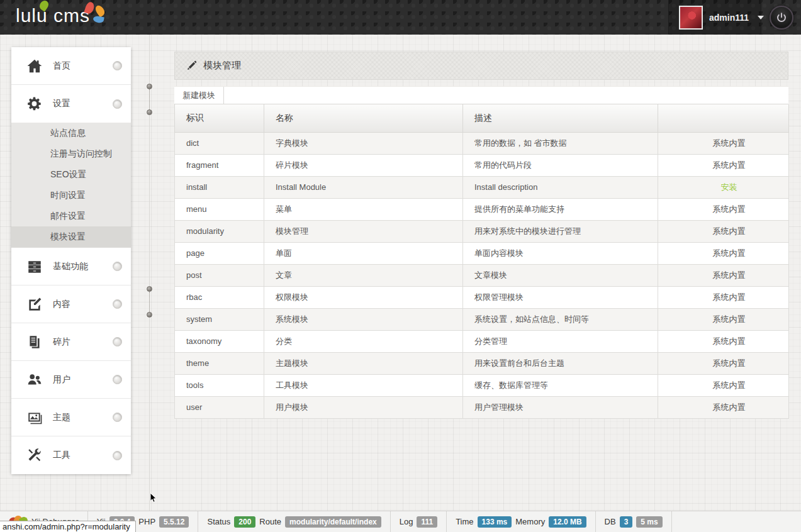 The height and width of the screenshot is (532, 801). I want to click on page-title: 模块管理, so click(222, 65).